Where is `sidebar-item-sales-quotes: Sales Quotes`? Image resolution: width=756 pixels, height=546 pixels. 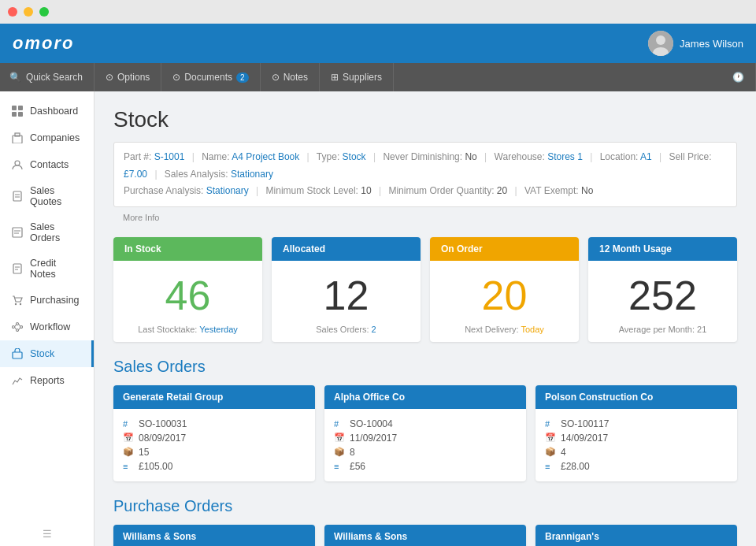
sidebar-item-sales-quotes: Sales Quotes is located at coordinates (47, 196).